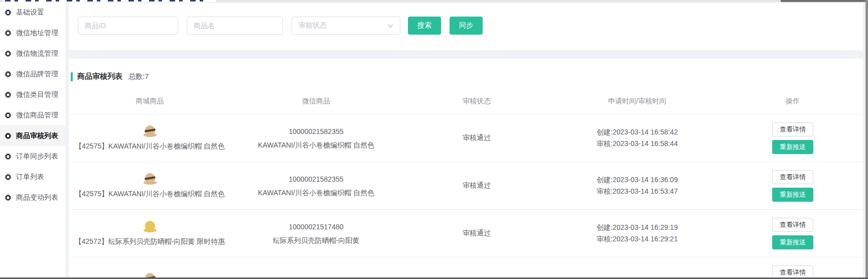 The width and height of the screenshot is (868, 279). Describe the element at coordinates (637, 239) in the screenshot. I see `audited-time: 审核:2023-03-14 16:29:21` at that location.